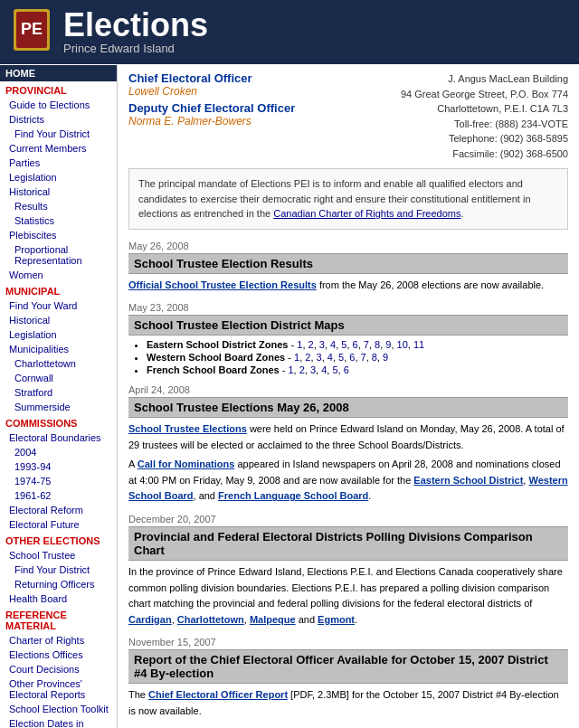  I want to click on sidebar-item-1974: 1974-75, so click(58, 481).